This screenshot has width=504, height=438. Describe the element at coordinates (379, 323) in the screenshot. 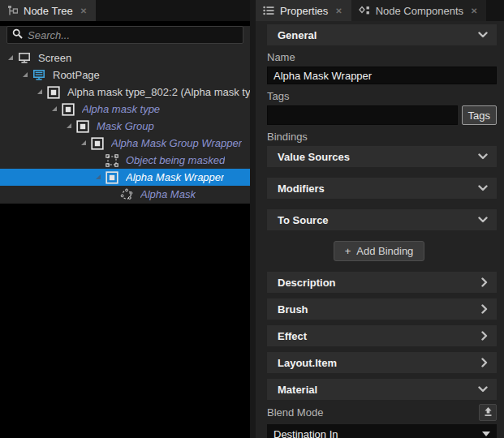

I see `collapsed-sections: Description Brush Effect Layout.Item` at that location.